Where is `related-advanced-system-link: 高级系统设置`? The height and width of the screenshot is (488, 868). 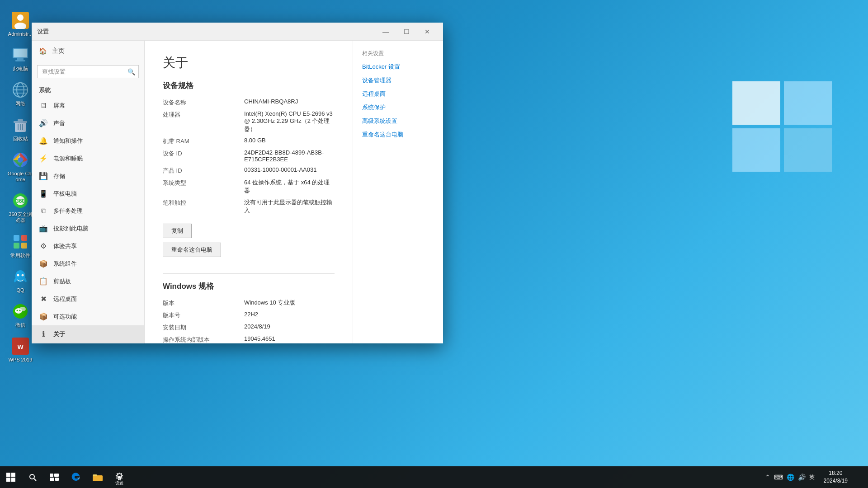
related-advanced-system-link: 高级系统设置 is located at coordinates (398, 121).